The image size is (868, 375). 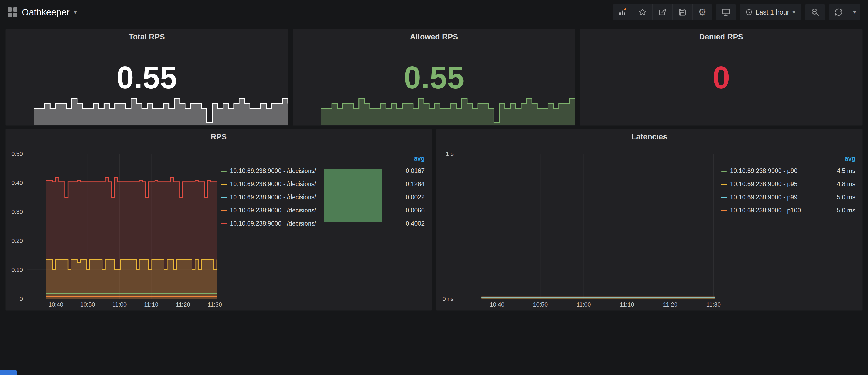 I want to click on panel-total-rps: Total RPS 0.55, so click(x=147, y=77).